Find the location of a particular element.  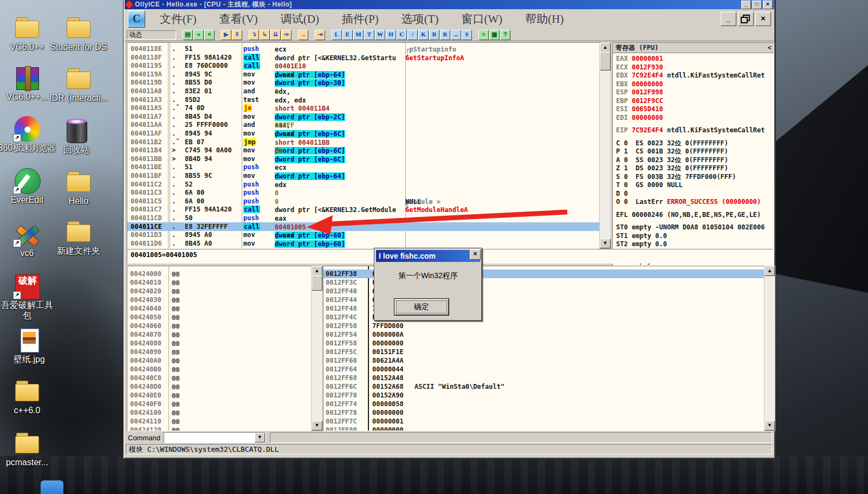

disasm-row: 004011C5.6A 00push0┌pModule = NULL is located at coordinates (364, 201).